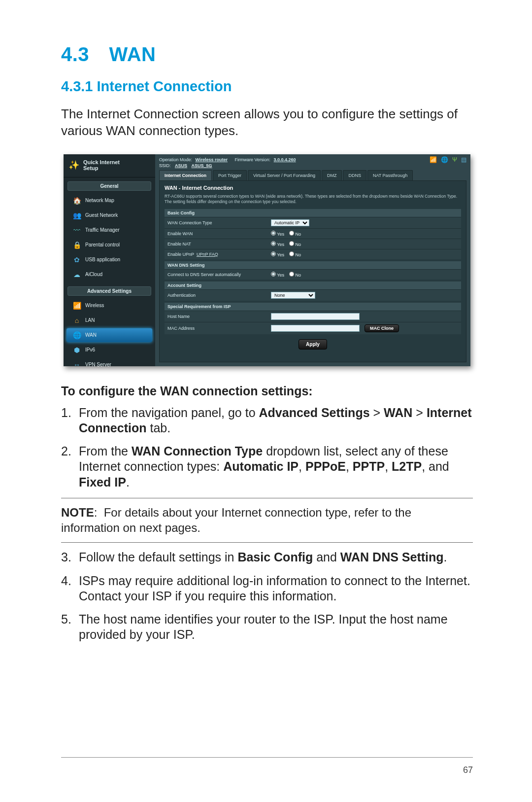 This screenshot has height=802, width=532. Describe the element at coordinates (109, 230) in the screenshot. I see `sidebar-item-traffic-manager: 〰Traffic Manager` at that location.